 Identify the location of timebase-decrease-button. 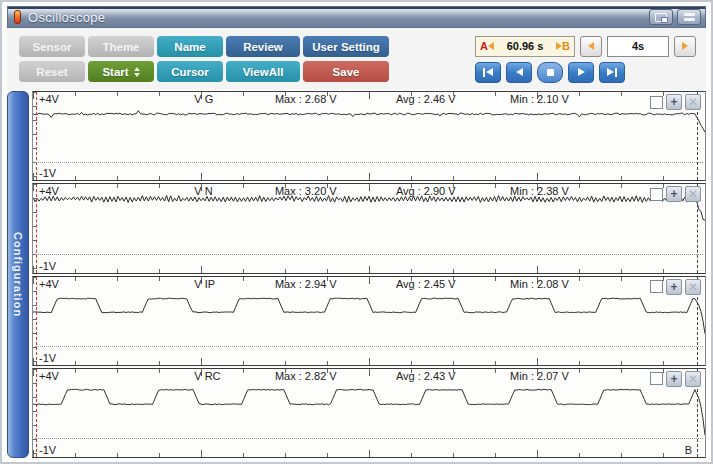
(591, 46).